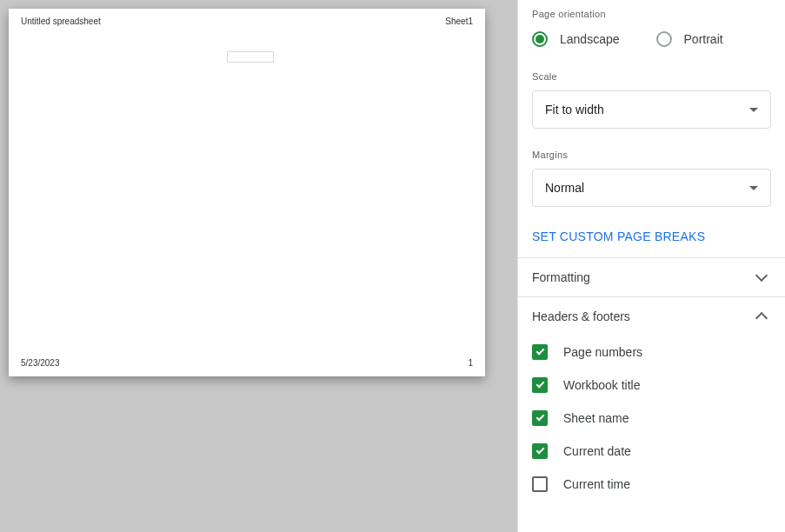 The height and width of the screenshot is (532, 785). What do you see at coordinates (652, 484) in the screenshot?
I see `option-current-time: Current time` at bounding box center [652, 484].